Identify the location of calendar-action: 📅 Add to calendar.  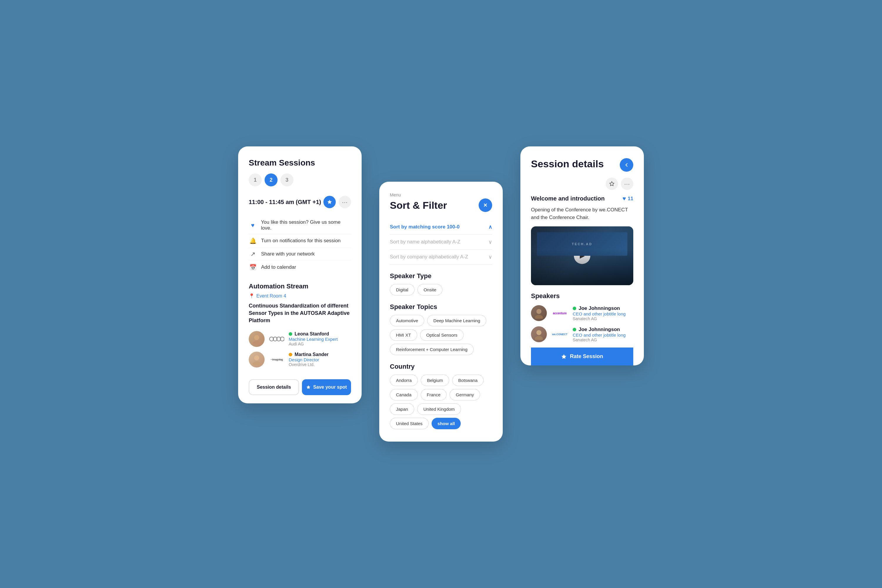
(300, 267).